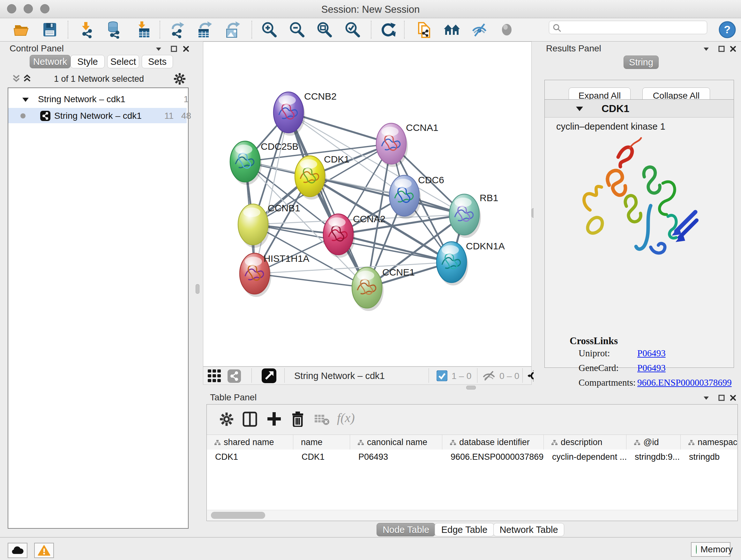 The width and height of the screenshot is (741, 560). Describe the element at coordinates (279, 146) in the screenshot. I see `svg-text: CDC25B` at that location.